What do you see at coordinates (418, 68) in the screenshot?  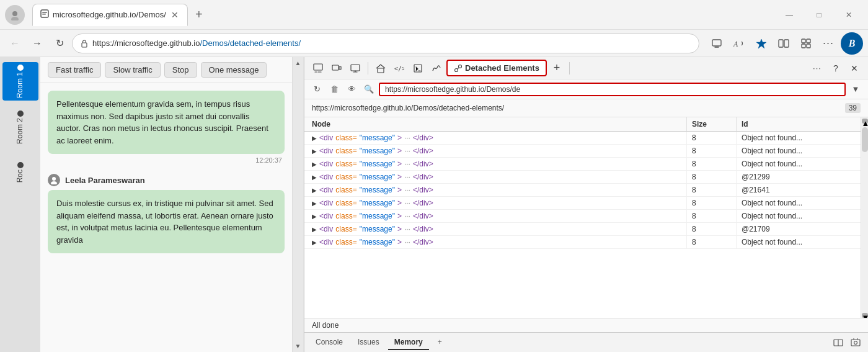 I see `sources-button` at bounding box center [418, 68].